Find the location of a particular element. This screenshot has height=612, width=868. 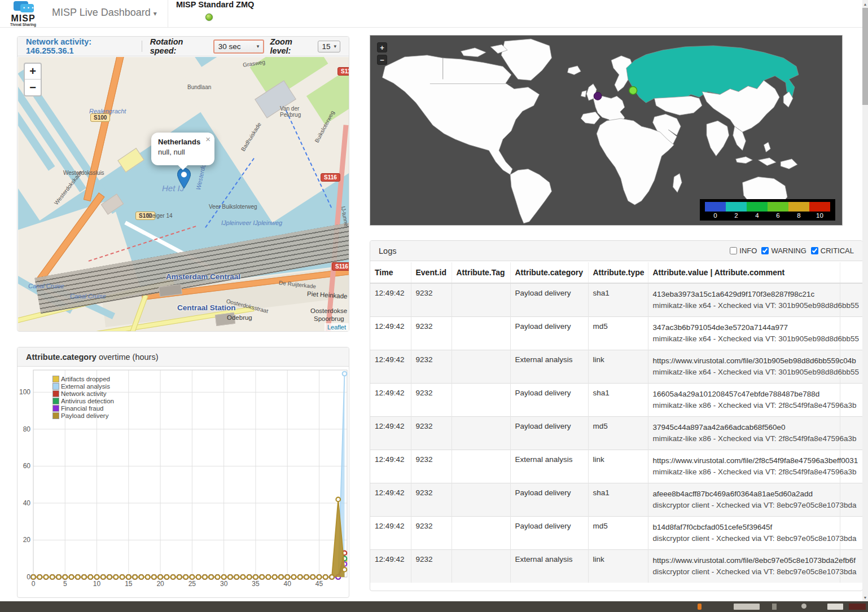

logs-col-header: Attribute.Tag is located at coordinates (481, 273).